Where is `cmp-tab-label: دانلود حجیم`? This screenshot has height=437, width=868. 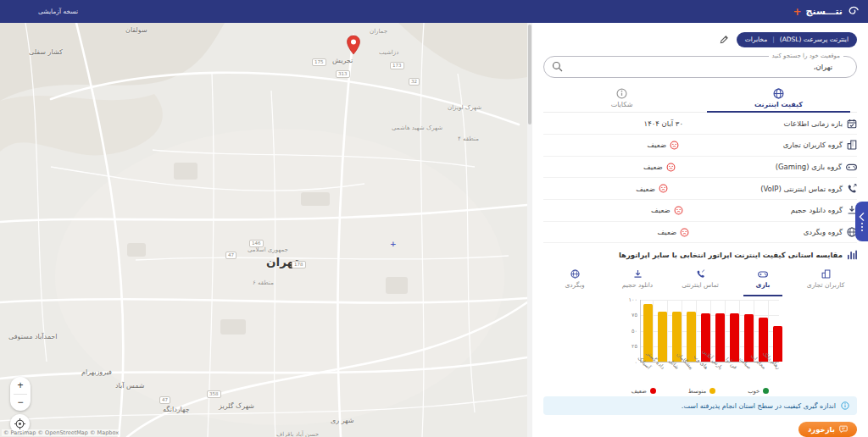
cmp-tab-label: دانلود حجیم is located at coordinates (637, 285).